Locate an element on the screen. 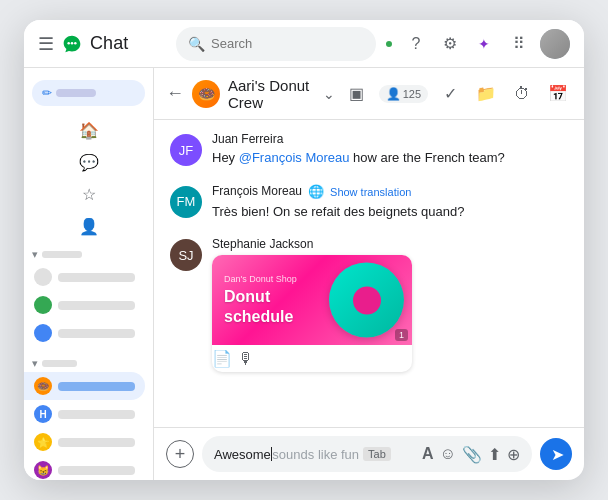  status-indicator is located at coordinates (389, 44).